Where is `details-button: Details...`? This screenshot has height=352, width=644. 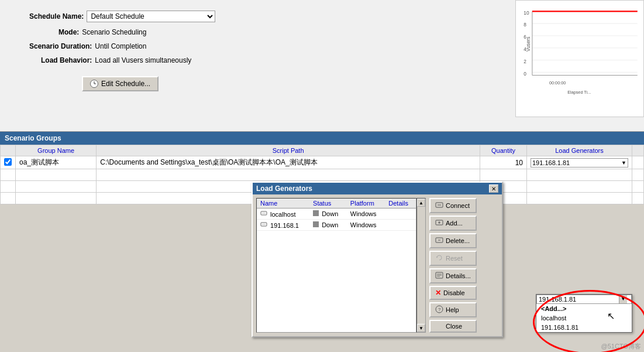 details-button: Details... is located at coordinates (453, 276).